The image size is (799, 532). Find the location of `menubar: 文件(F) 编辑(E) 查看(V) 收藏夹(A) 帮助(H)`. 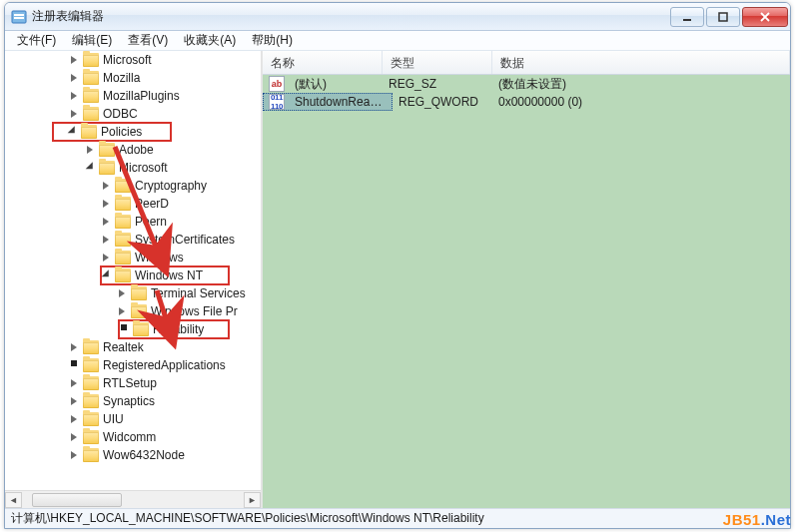

menubar: 文件(F) 编辑(E) 查看(V) 收藏夹(A) 帮助(H) is located at coordinates (398, 41).